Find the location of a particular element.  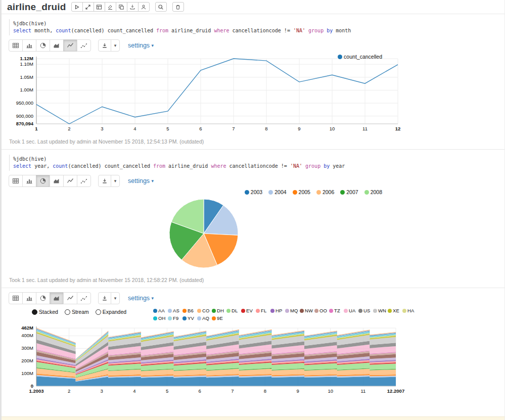

commit-icon is located at coordinates (144, 7).